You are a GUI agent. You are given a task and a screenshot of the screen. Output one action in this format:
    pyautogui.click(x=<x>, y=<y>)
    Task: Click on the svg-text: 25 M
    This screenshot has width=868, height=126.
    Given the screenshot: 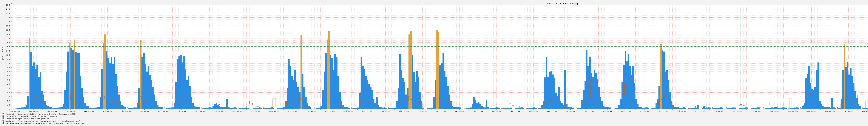 What is the action you would take?
    pyautogui.click(x=8, y=5)
    